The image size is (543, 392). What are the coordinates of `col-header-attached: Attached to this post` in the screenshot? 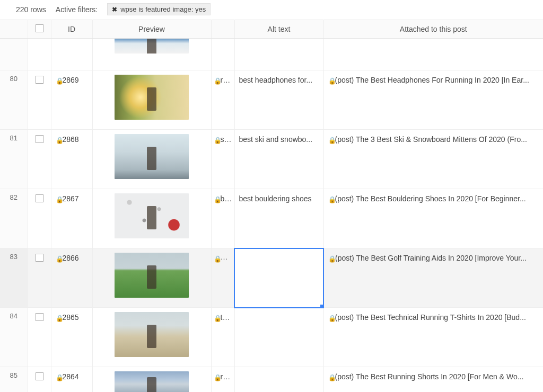 It's located at (433, 30).